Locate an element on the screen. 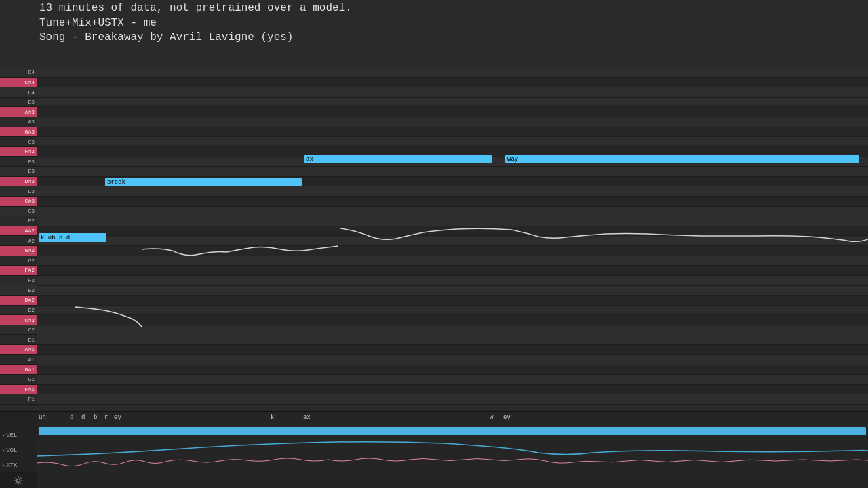  piano-key-a2: A2 is located at coordinates (18, 241).